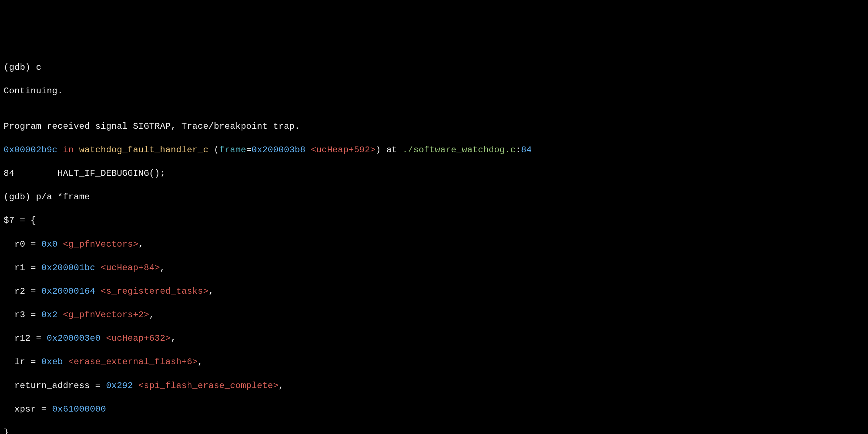 The width and height of the screenshot is (868, 434). What do you see at coordinates (341, 150) in the screenshot?
I see `arg-symbol: <ucHeap+592>` at bounding box center [341, 150].